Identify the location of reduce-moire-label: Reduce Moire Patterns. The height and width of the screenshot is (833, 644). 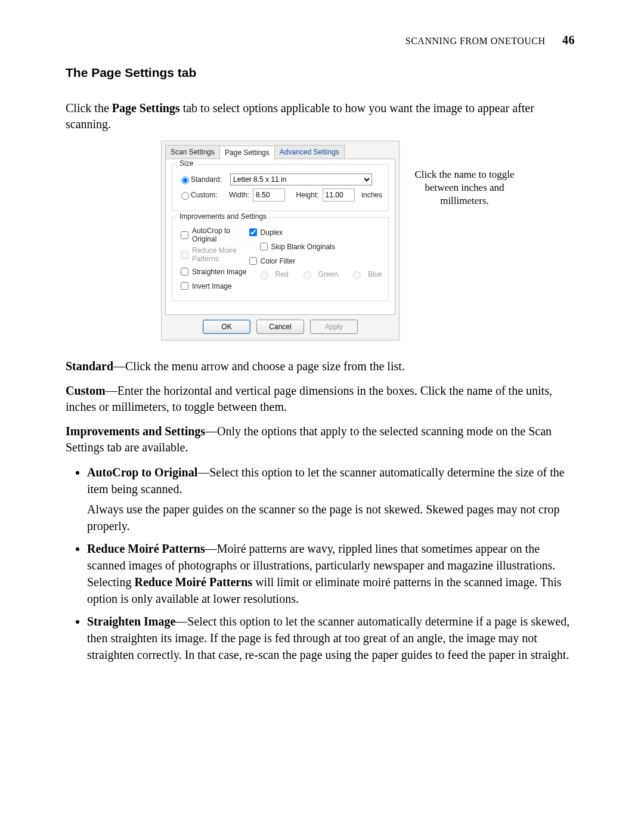
(219, 255).